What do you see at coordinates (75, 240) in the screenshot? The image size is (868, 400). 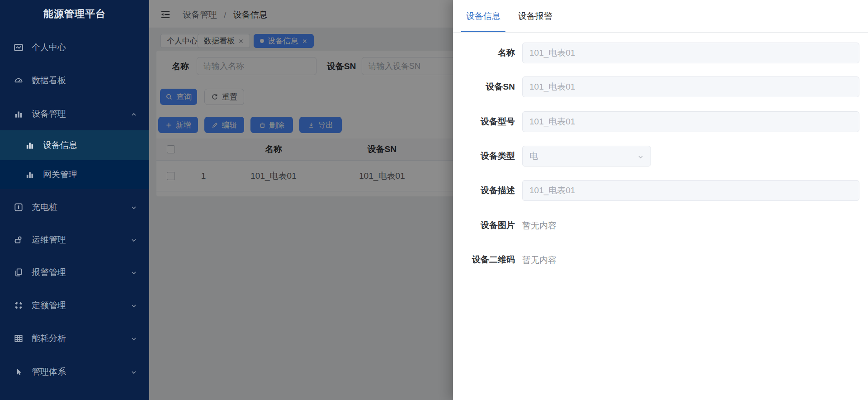 I see `sidebar-item-ops-management: 运维管理` at bounding box center [75, 240].